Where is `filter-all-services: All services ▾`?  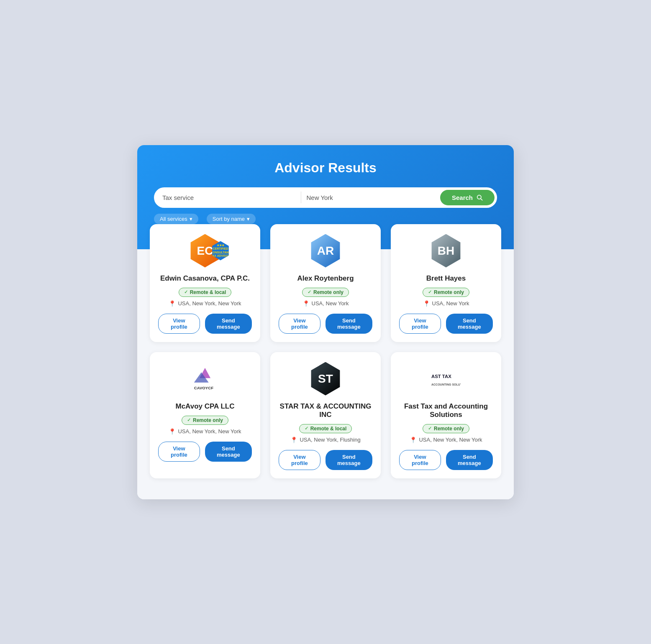
filter-all-services: All services ▾ is located at coordinates (176, 219).